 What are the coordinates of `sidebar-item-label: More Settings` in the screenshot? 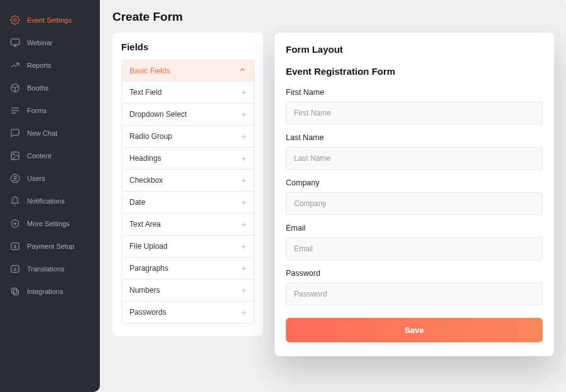 It's located at (48, 224).